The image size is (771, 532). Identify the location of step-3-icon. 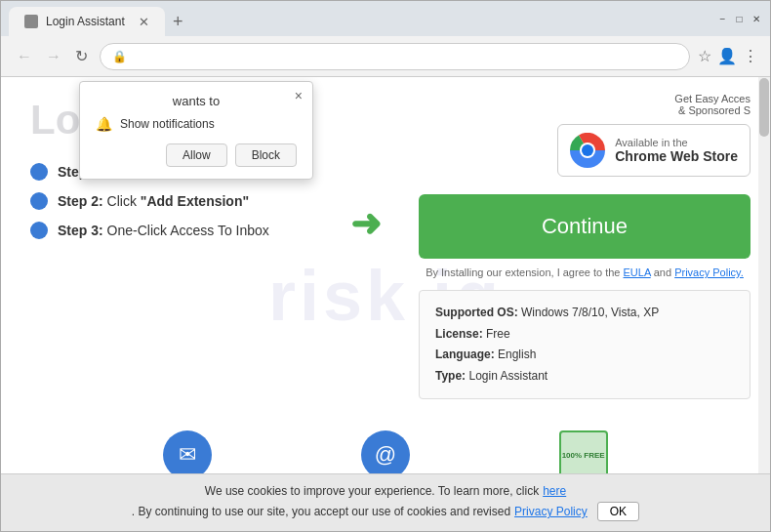
(39, 230).